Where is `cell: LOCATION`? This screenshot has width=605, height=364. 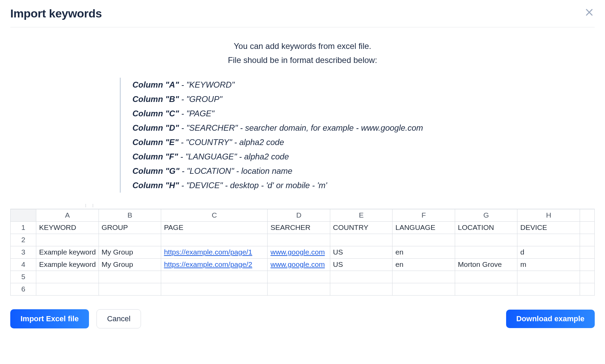
cell: LOCATION is located at coordinates (486, 228).